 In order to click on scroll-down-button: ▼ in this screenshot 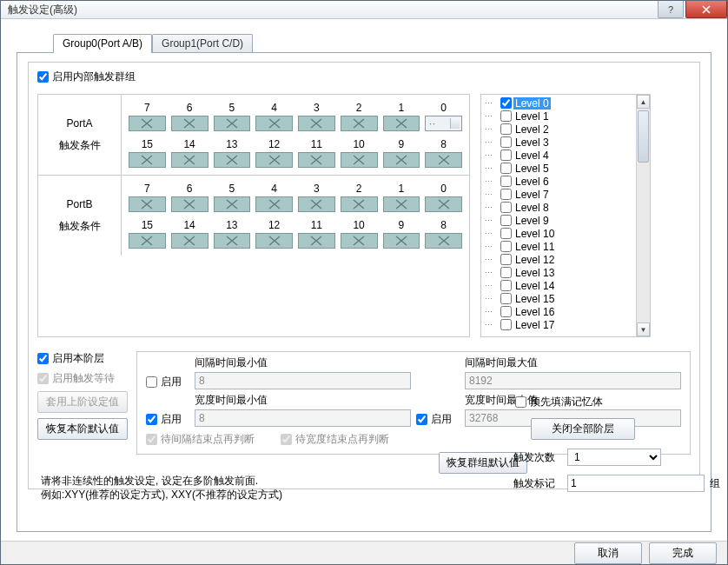, I will do `click(643, 329)`.